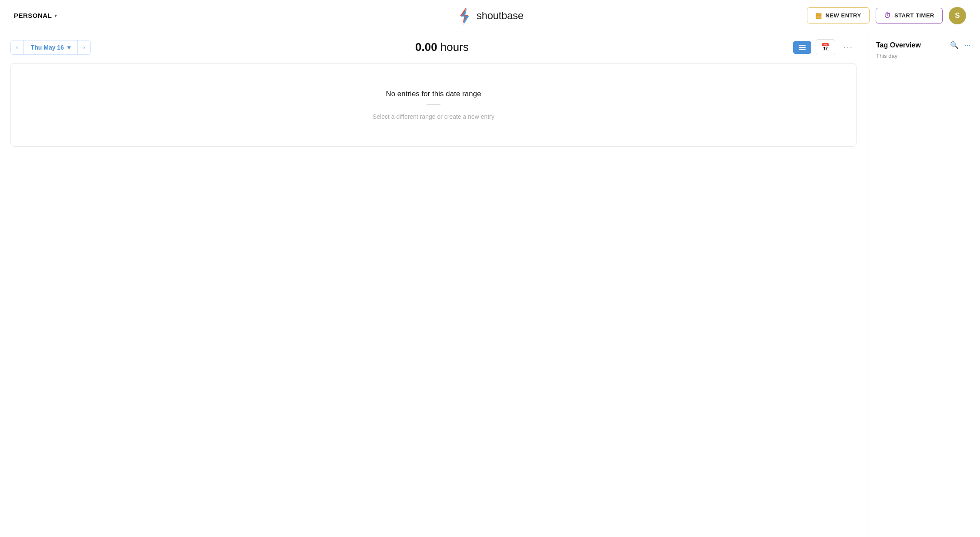 The image size is (980, 537). What do you see at coordinates (17, 47) in the screenshot?
I see `prev-date-button: ‹` at bounding box center [17, 47].